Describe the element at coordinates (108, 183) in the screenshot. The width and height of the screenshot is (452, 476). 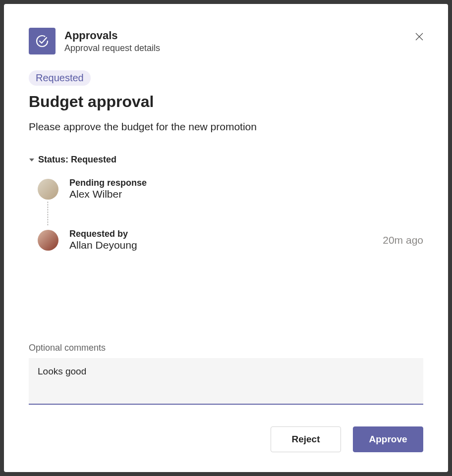
I see `approver-status-label: Pending response` at that location.